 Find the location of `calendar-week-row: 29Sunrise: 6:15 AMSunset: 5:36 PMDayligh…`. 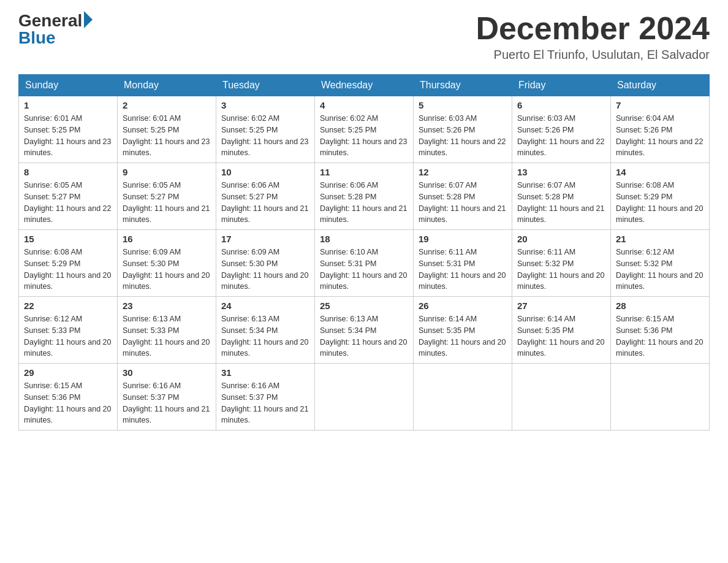

calendar-week-row: 29Sunrise: 6:15 AMSunset: 5:36 PMDayligh… is located at coordinates (364, 397).